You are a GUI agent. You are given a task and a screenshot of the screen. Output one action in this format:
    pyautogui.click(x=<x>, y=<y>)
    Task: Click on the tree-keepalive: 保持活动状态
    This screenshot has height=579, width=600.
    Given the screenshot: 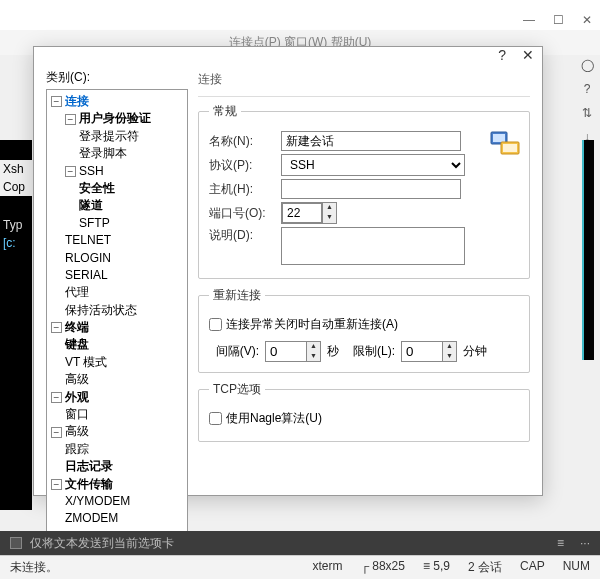 What is the action you would take?
    pyautogui.click(x=101, y=310)
    